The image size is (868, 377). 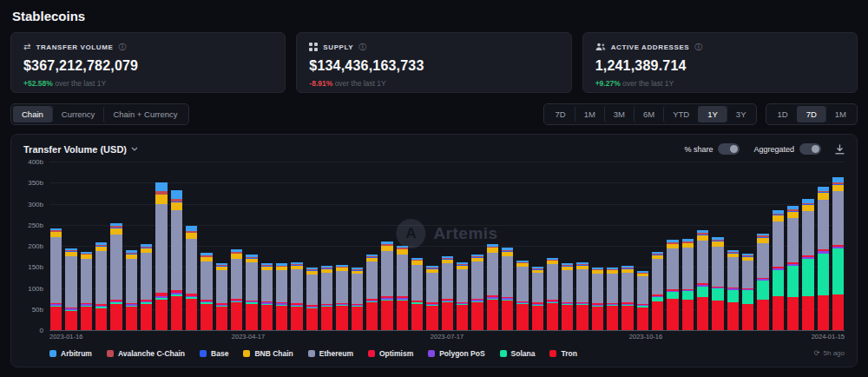 I want to click on granularity-tab-7d: 7D, so click(x=811, y=115).